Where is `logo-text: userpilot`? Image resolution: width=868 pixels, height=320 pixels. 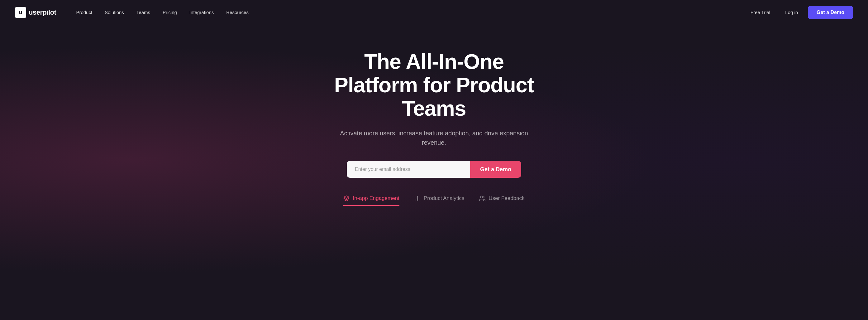 logo-text: userpilot is located at coordinates (42, 12).